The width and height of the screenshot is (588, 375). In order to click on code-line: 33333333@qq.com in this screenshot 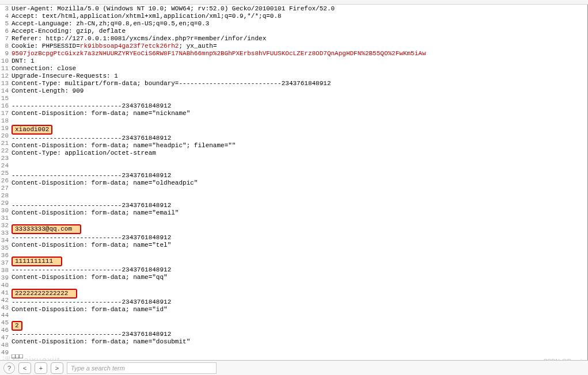, I will do `click(219, 229)`.